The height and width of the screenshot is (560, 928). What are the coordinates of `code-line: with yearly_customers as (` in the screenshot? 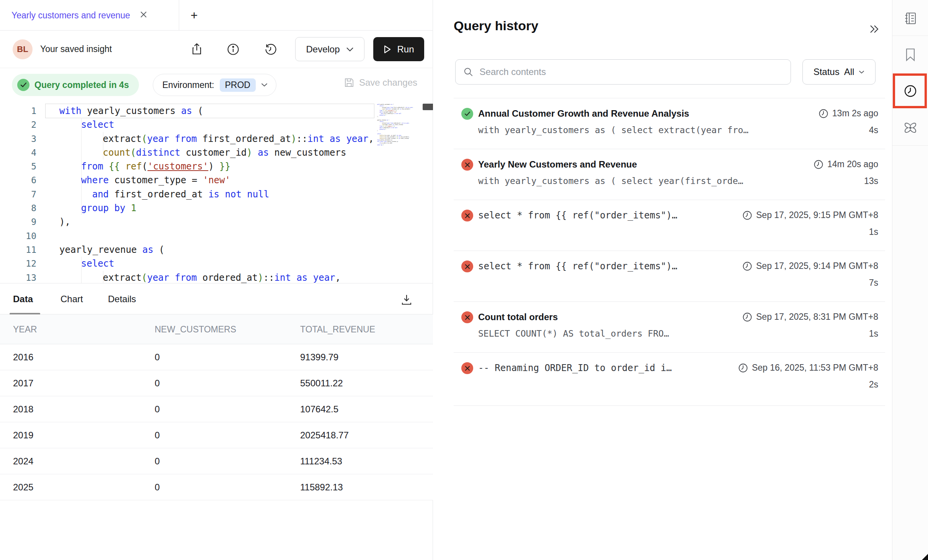 It's located at (217, 111).